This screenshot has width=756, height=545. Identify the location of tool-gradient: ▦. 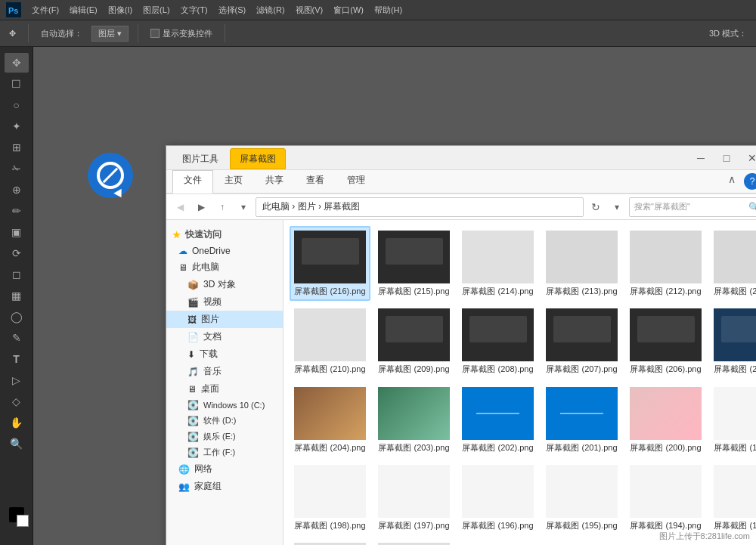
(17, 296).